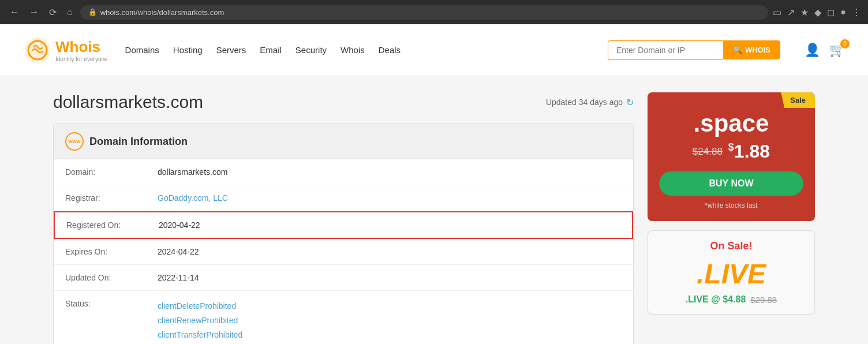 The width and height of the screenshot is (868, 344). Describe the element at coordinates (34, 12) in the screenshot. I see `forward-button: →` at that location.